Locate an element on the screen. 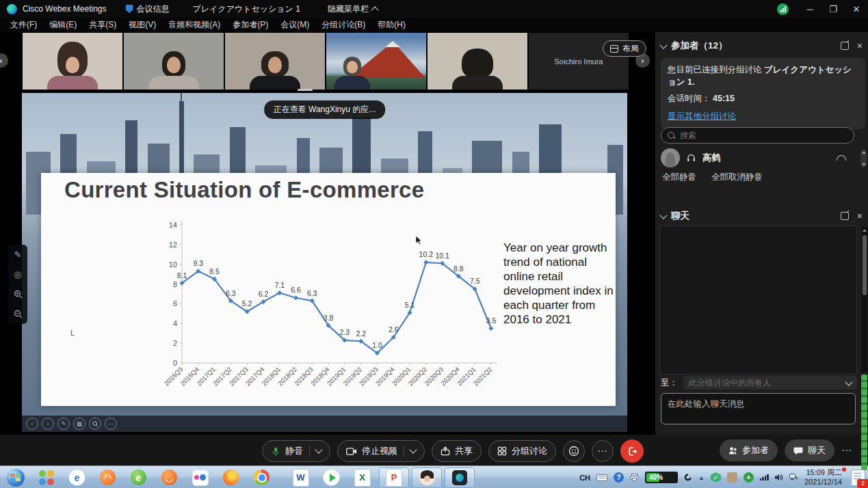 Image resolution: width=868 pixels, height=488 pixels. restore-button: ❐ is located at coordinates (833, 9).